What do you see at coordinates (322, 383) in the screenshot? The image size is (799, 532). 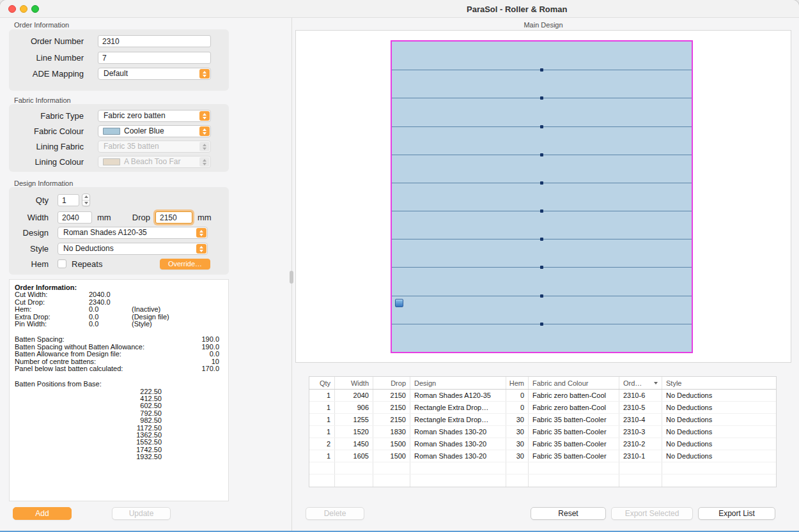 I see `column-header-qty: Qty` at bounding box center [322, 383].